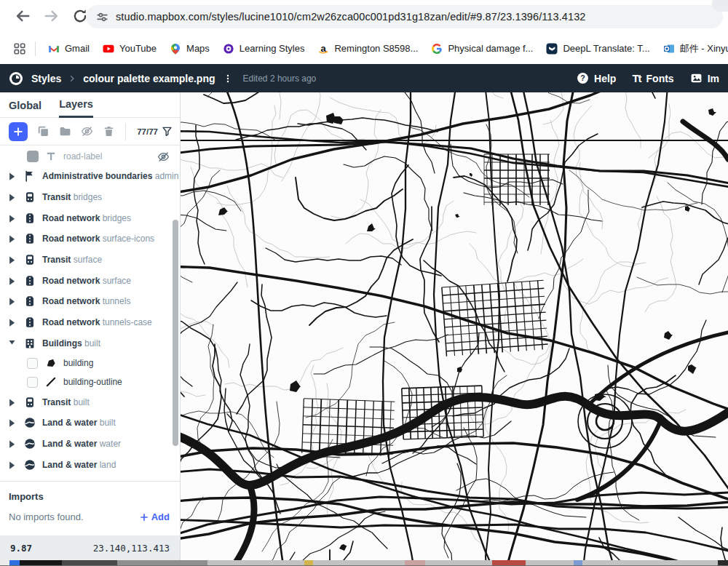 Image resolution: width=728 pixels, height=566 pixels. Describe the element at coordinates (90, 239) in the screenshot. I see `layer-row-road-network-surface-icons: Road network surface-icons` at that location.